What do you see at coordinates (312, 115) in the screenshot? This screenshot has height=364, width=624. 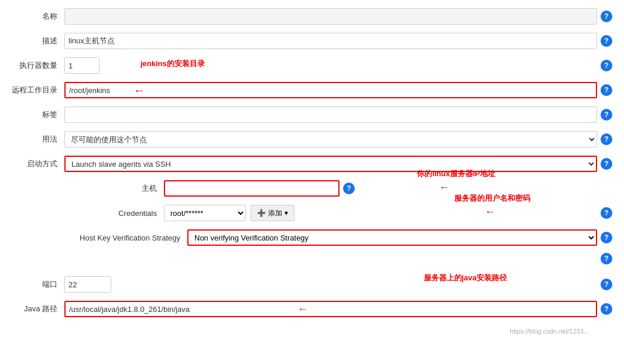 I see `labels-row: 标签 ?` at bounding box center [312, 115].